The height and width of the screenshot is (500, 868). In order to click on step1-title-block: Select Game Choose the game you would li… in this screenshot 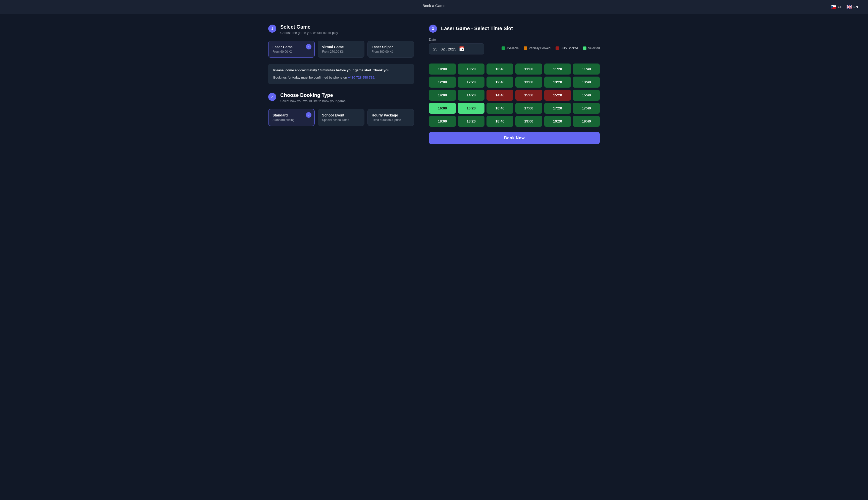, I will do `click(309, 30)`.